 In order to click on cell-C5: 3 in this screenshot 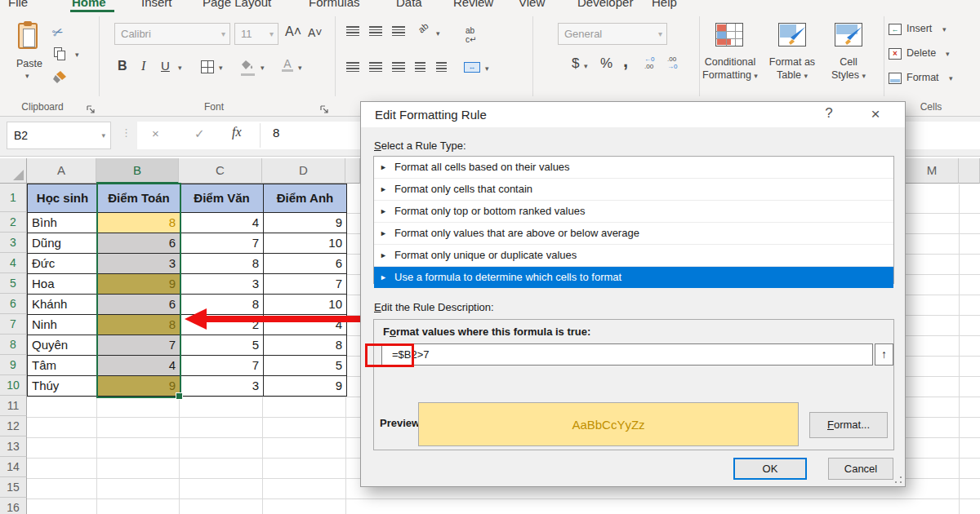, I will do `click(222, 284)`.